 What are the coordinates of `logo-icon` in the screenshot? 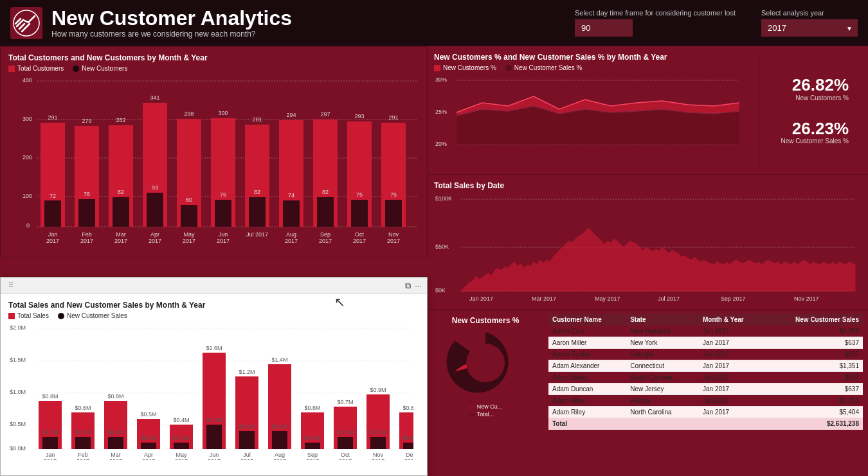 It's located at (26, 23).